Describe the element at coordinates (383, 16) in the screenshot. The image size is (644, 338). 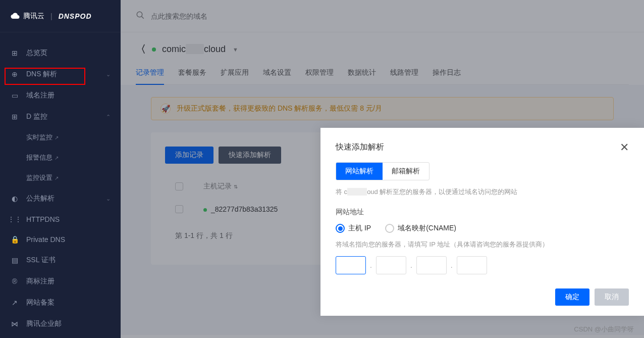
I see `search-bar` at that location.